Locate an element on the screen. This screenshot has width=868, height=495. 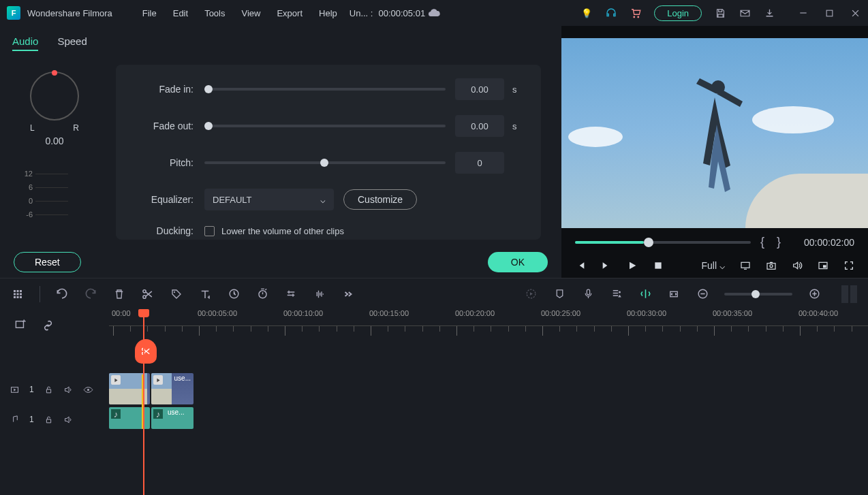
zoom-out-icon is located at coordinates (702, 294).